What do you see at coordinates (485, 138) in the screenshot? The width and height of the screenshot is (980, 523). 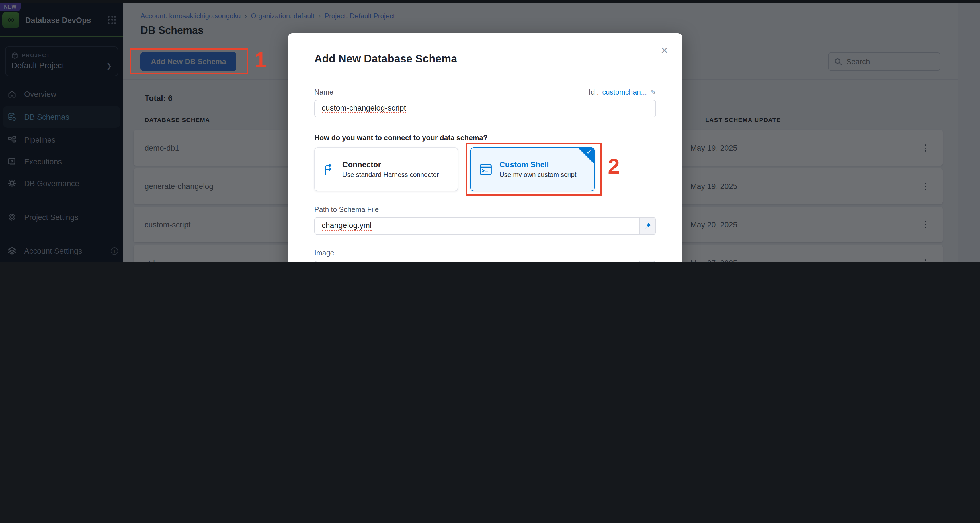 I see `connect-question: How do you want to connect to your data …` at bounding box center [485, 138].